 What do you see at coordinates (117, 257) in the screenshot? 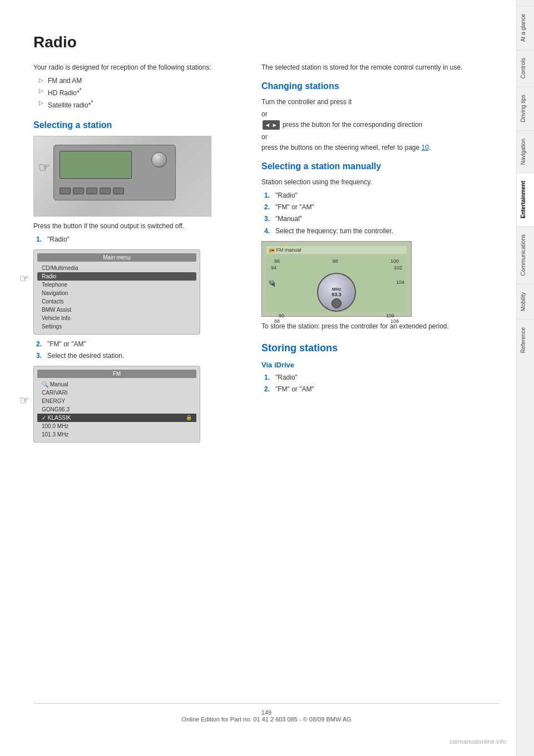
I see `main-menu-title: Main menu` at bounding box center [117, 257].